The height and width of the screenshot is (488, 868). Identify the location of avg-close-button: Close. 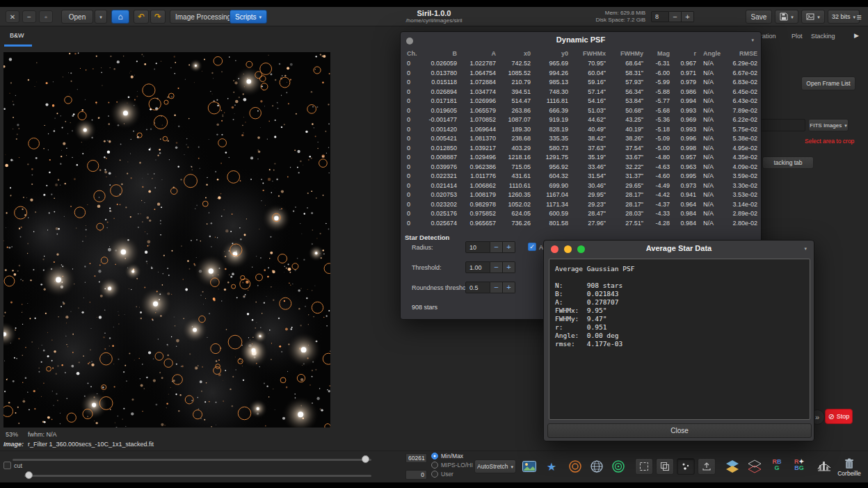
(680, 431).